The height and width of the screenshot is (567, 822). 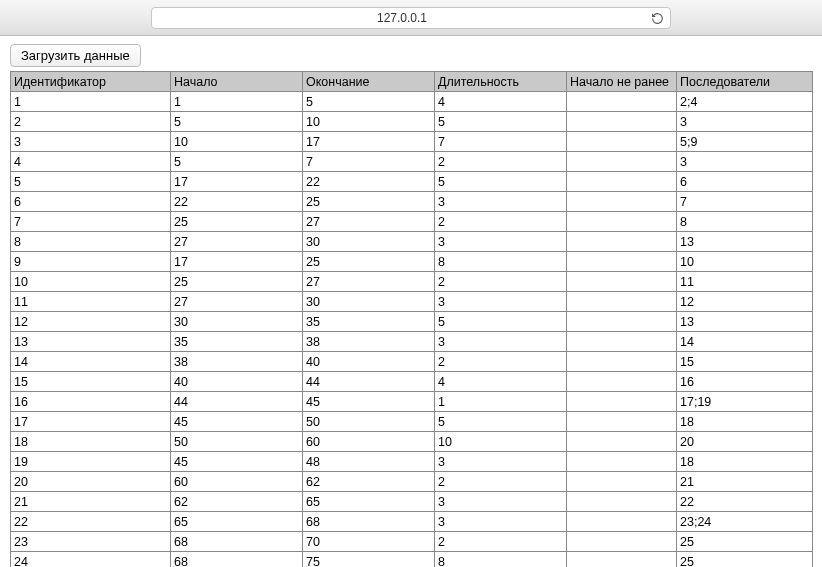 What do you see at coordinates (657, 19) in the screenshot?
I see `reload-icon` at bounding box center [657, 19].